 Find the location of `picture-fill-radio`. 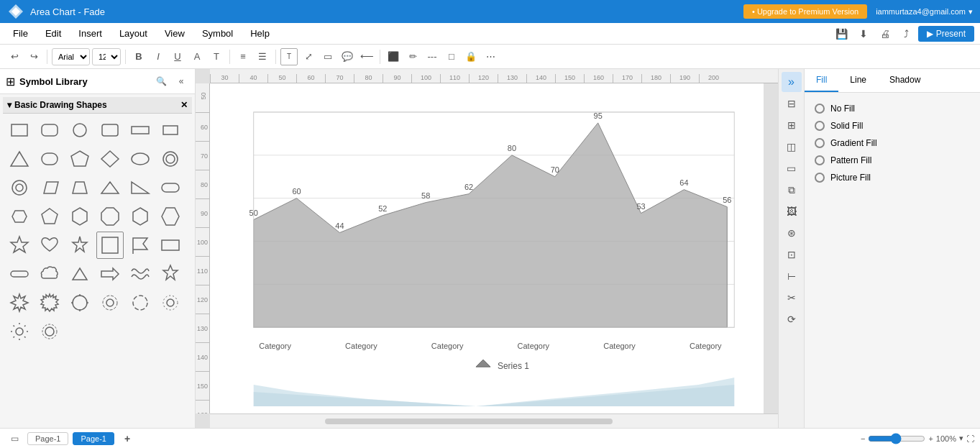

picture-fill-radio is located at coordinates (820, 178).